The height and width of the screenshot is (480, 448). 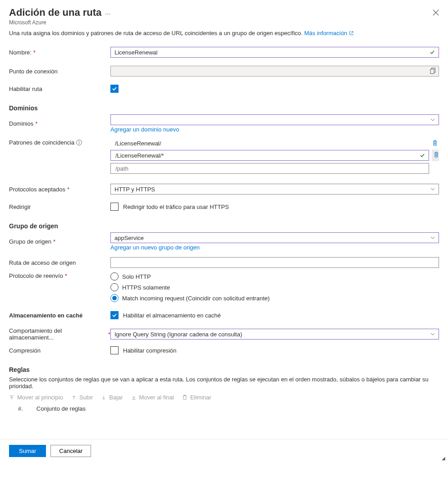 I want to click on cache-label: Almacenamiento en caché, so click(x=59, y=315).